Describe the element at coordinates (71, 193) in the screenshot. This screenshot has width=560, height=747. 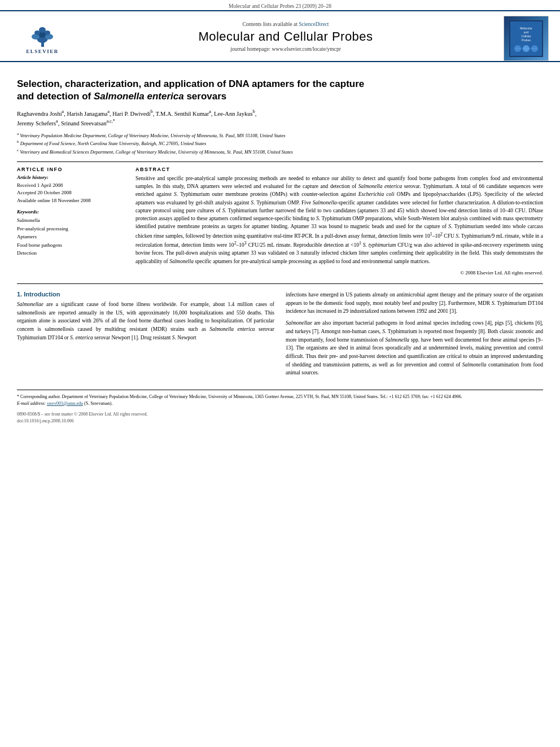
I see `accepted-date: Accepted 20 October 2008` at that location.